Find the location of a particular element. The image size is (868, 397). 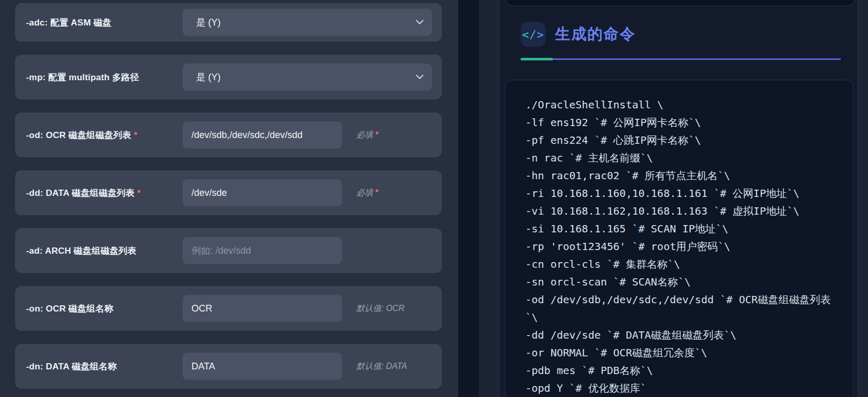

code-icon-glyph: </> is located at coordinates (533, 34).